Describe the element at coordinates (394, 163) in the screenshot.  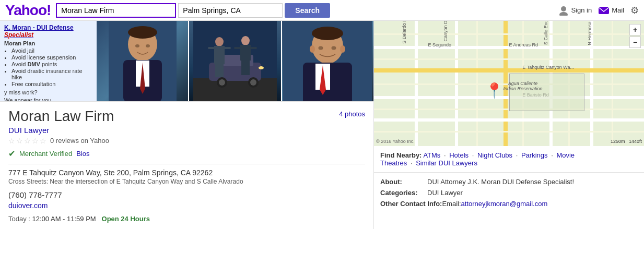
I see `nearby-theatres: Theatres` at that location.